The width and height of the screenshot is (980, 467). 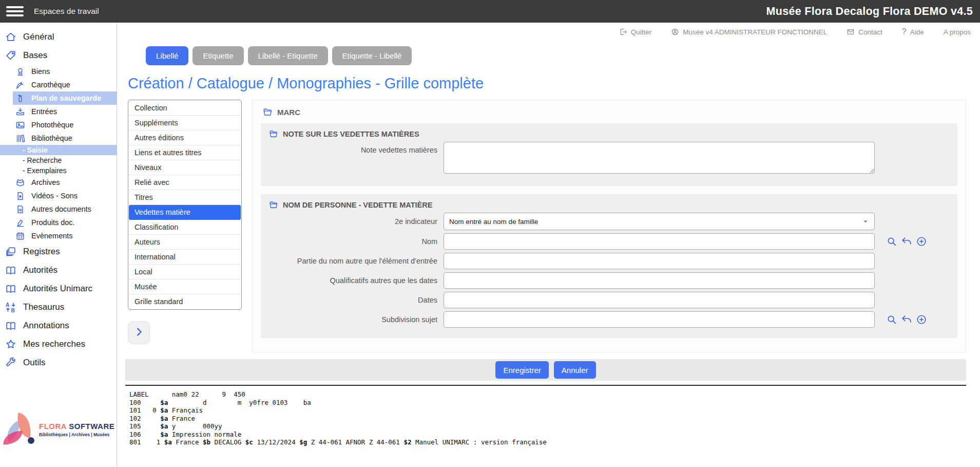 I want to click on save-button: Enregistrer, so click(x=522, y=370).